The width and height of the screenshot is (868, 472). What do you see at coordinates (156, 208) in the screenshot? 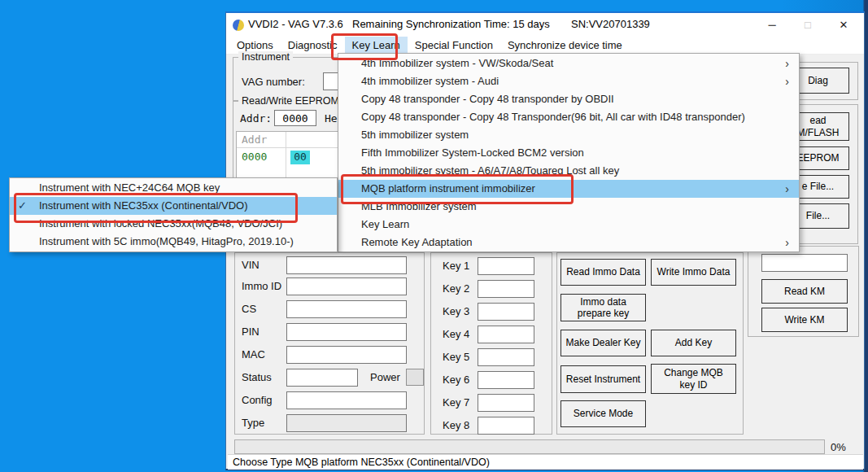
I see `annotation-box-nec35xx` at bounding box center [156, 208].